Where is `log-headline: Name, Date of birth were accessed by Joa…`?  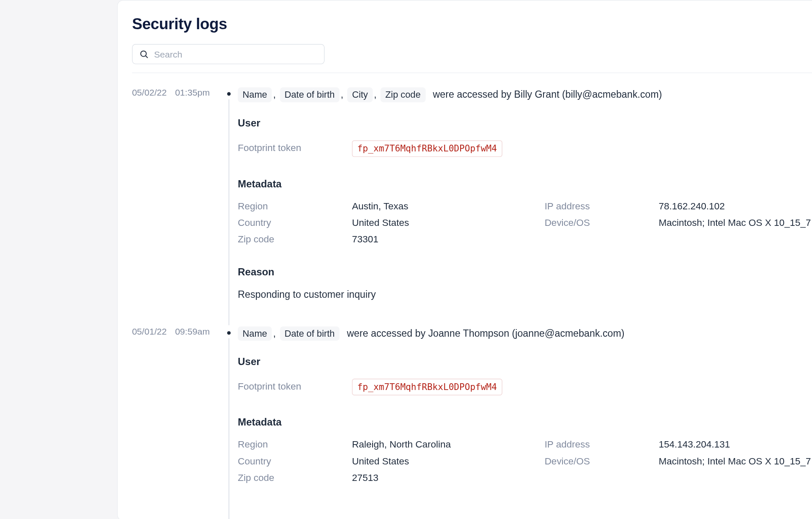
log-headline: Name, Date of birth were accessed by Joa… is located at coordinates (525, 332).